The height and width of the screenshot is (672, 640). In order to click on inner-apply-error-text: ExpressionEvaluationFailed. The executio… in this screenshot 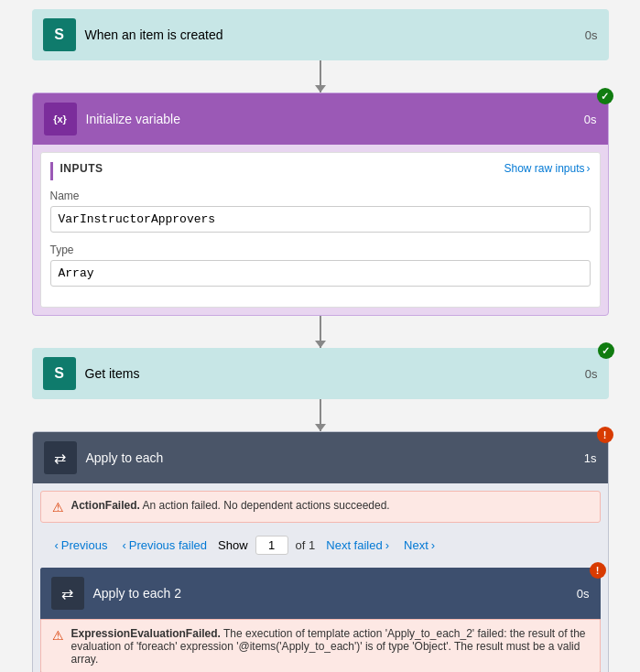, I will do `click(330, 646)`.